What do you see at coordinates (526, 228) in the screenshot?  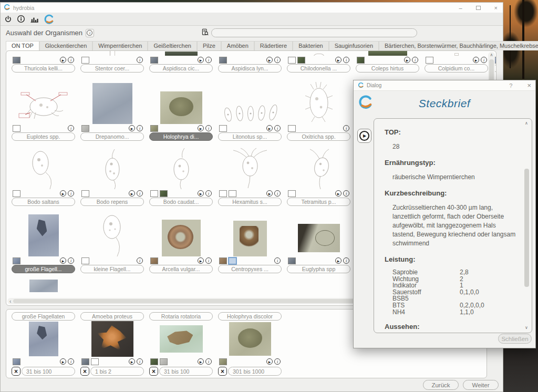 I see `scrollbar-thumb` at bounding box center [526, 228].